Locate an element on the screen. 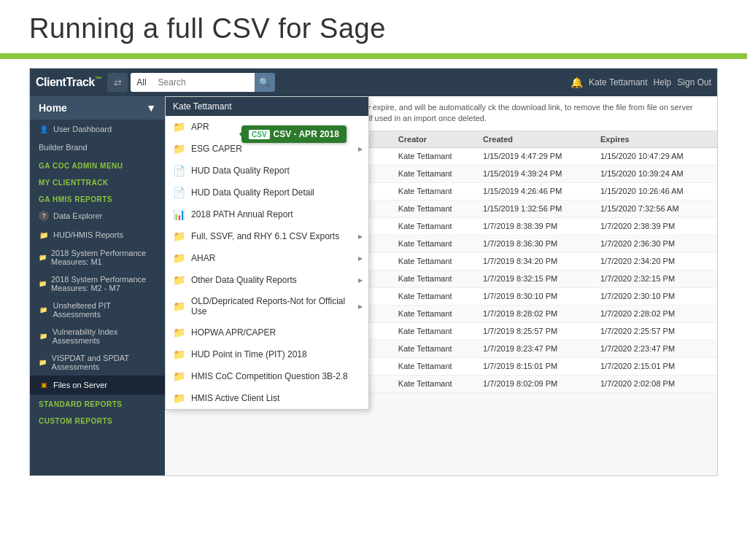  accent-bar is located at coordinates (374, 56).